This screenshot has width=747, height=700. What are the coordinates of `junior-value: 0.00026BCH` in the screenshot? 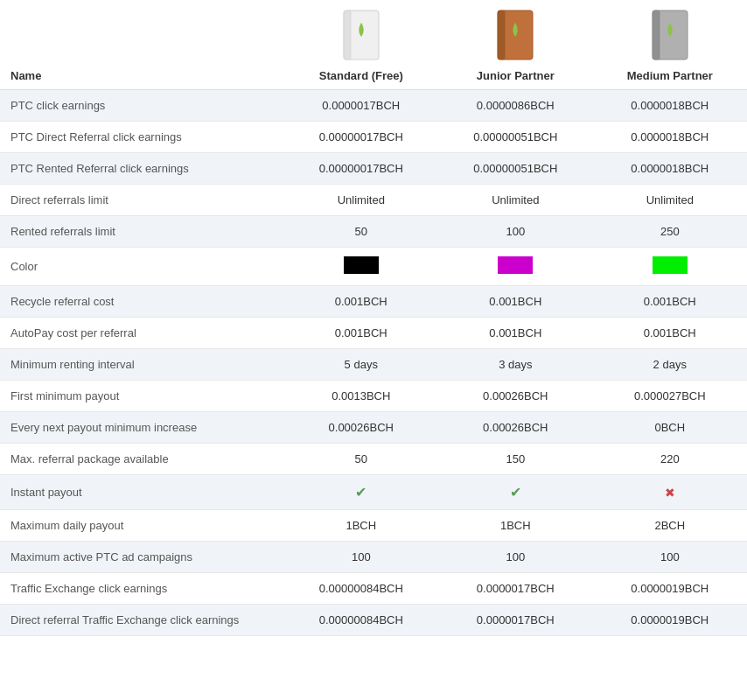 It's located at (516, 428).